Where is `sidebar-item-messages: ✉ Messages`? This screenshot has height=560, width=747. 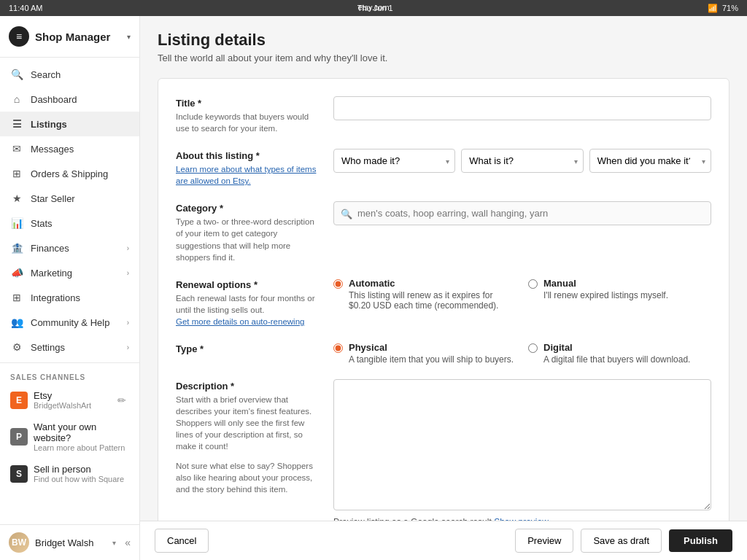 sidebar-item-messages: ✉ Messages is located at coordinates (70, 149).